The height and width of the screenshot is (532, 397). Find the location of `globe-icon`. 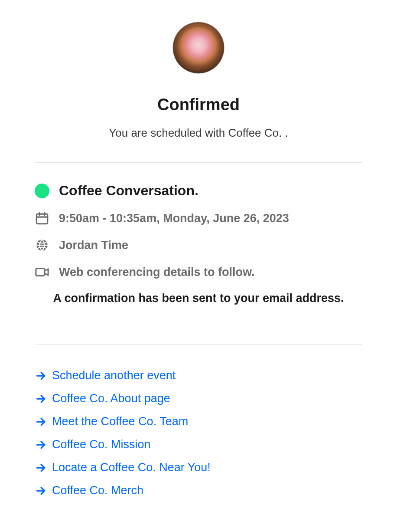

globe-icon is located at coordinates (42, 245).